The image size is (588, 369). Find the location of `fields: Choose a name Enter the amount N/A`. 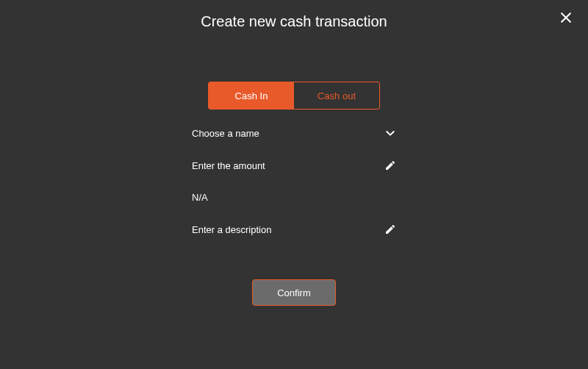

fields: Choose a name Enter the amount N/A is located at coordinates (294, 181).